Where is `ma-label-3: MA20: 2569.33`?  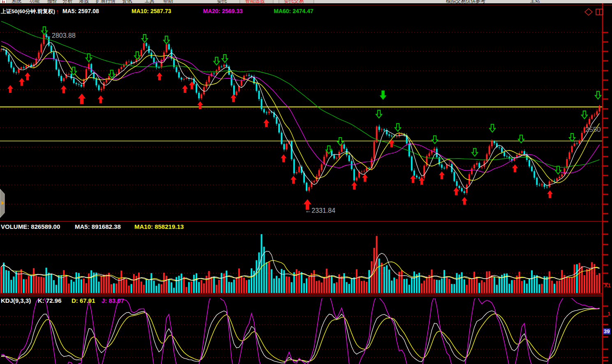 ma-label-3: MA20: 2569.33 is located at coordinates (223, 11).